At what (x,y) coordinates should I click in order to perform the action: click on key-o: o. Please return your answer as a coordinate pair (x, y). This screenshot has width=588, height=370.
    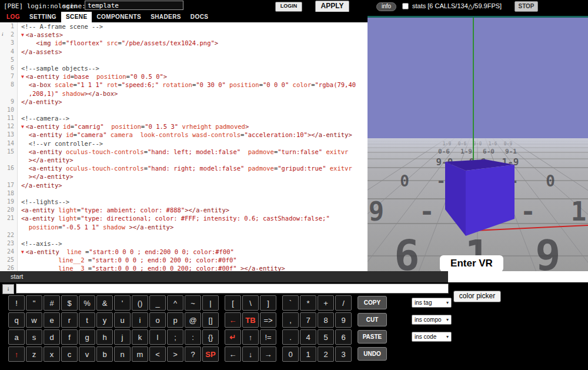
    Looking at the image, I should click on (158, 320).